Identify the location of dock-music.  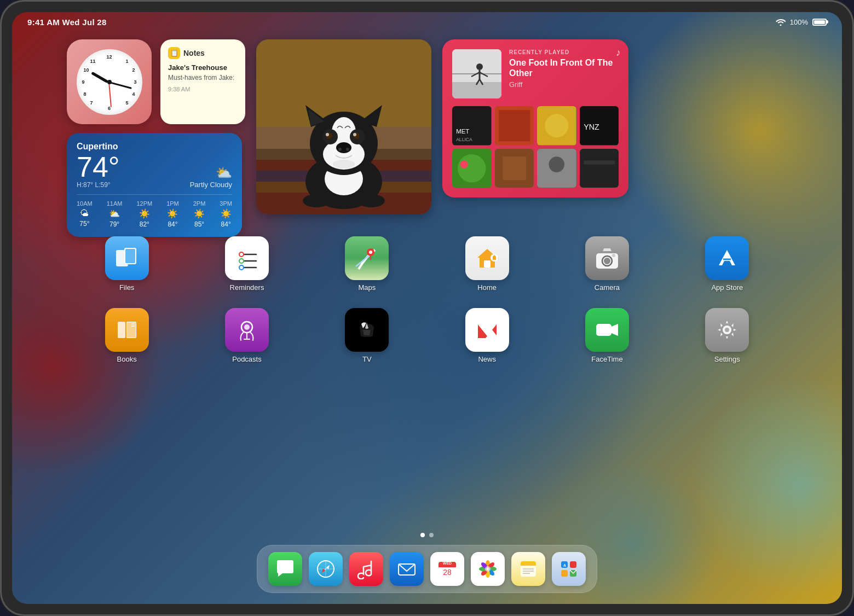
(366, 569).